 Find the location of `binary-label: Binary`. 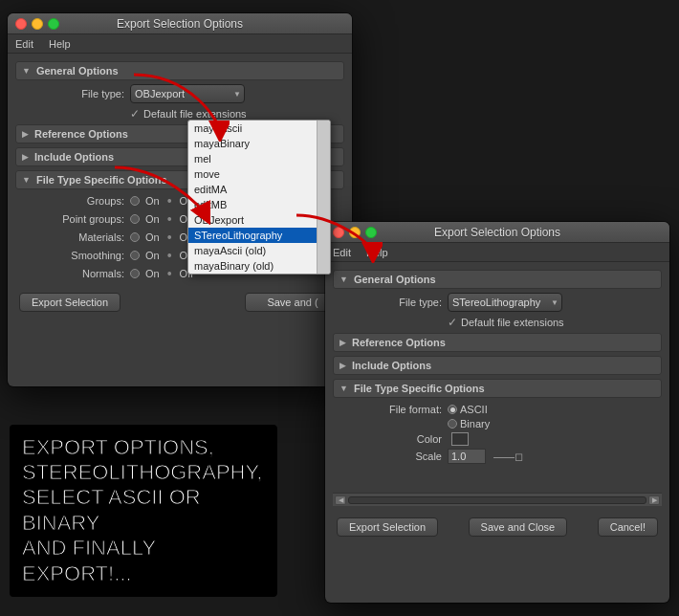

binary-label: Binary is located at coordinates (474, 424).